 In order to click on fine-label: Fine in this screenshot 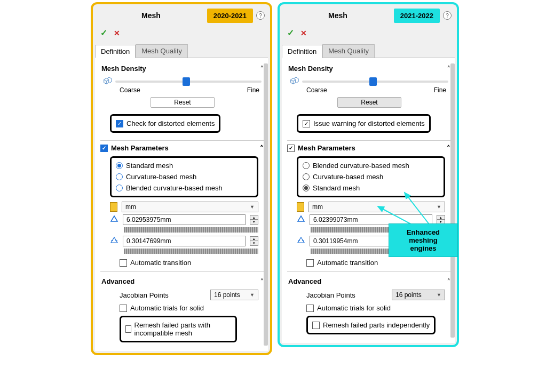, I will do `click(253, 90)`.